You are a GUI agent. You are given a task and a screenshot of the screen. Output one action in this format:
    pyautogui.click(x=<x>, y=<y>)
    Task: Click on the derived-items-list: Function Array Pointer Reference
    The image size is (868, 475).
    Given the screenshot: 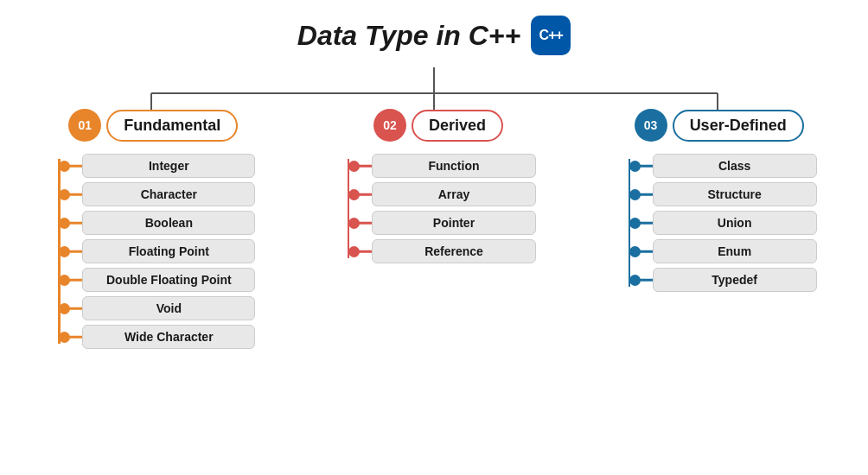 What is the action you would take?
    pyautogui.click(x=438, y=209)
    